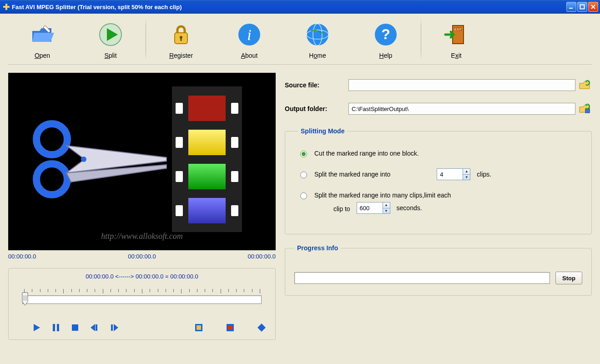 This screenshot has width=600, height=364. I want to click on pause-button, so click(56, 328).